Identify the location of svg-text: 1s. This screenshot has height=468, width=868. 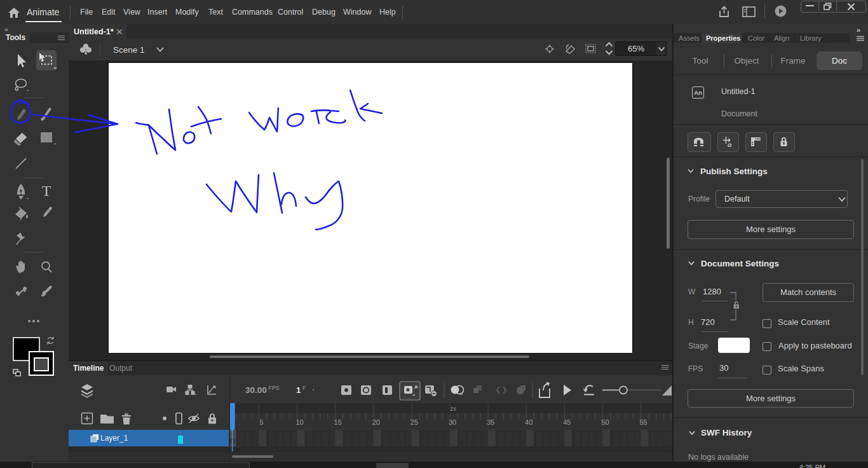
(453, 409).